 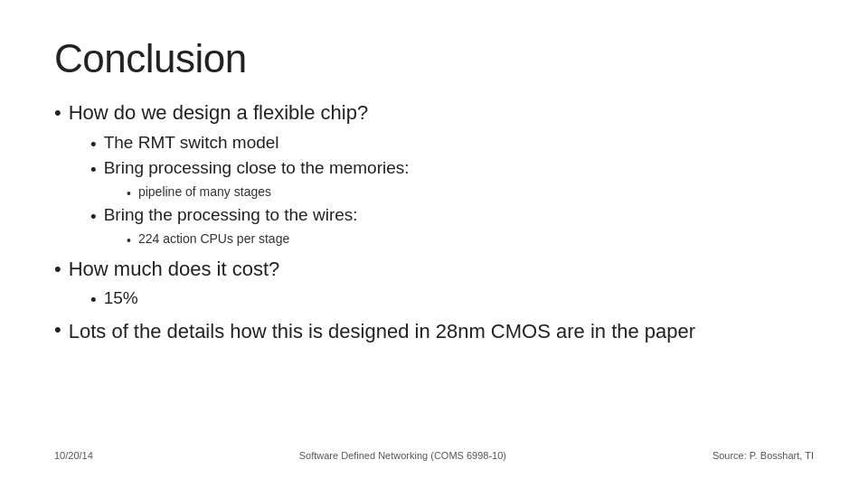 I want to click on footer-center: Software Defined Networking (COMS 6998-1…, so click(x=403, y=455).